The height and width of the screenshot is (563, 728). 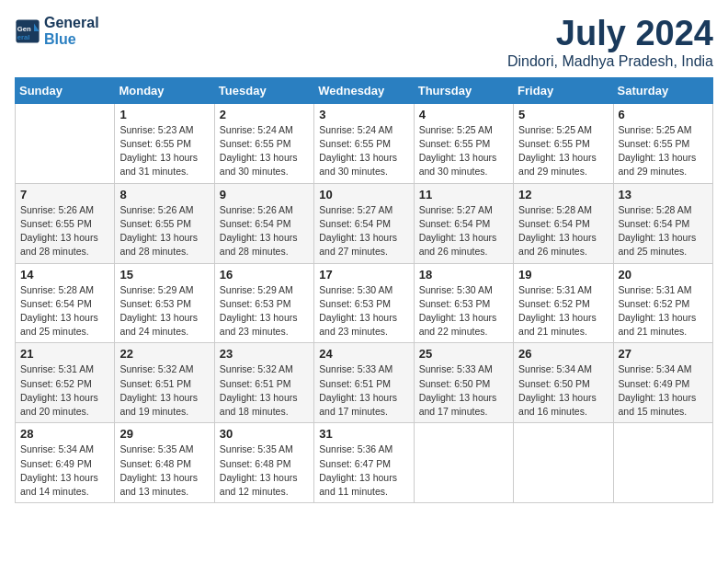 What do you see at coordinates (563, 353) in the screenshot?
I see `day-number: 26` at bounding box center [563, 353].